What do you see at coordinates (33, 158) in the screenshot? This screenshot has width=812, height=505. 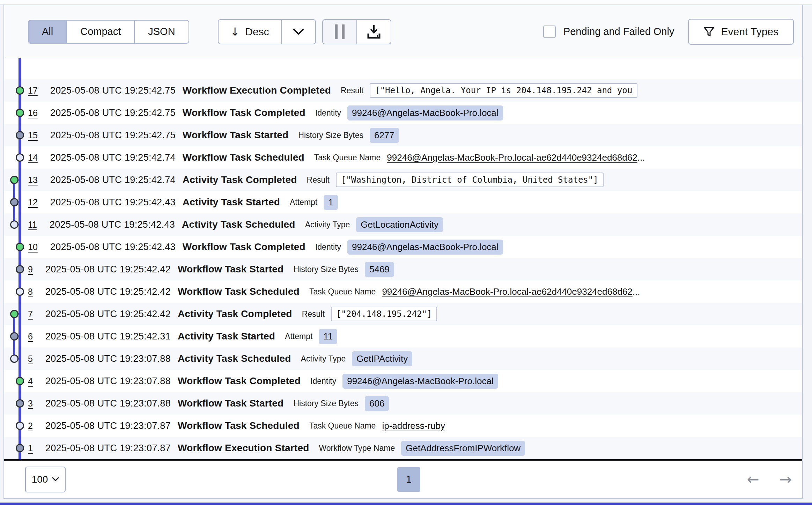 I see `event-id-link: 14` at bounding box center [33, 158].